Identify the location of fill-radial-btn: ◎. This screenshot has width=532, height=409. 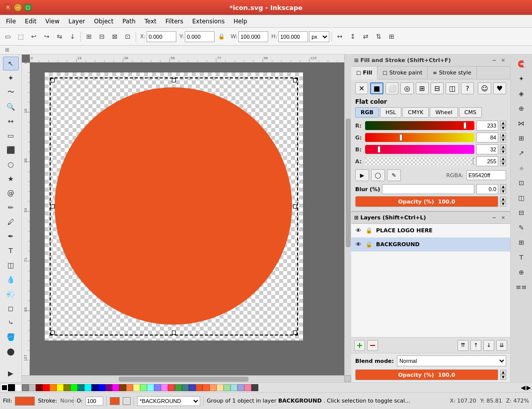
(407, 88).